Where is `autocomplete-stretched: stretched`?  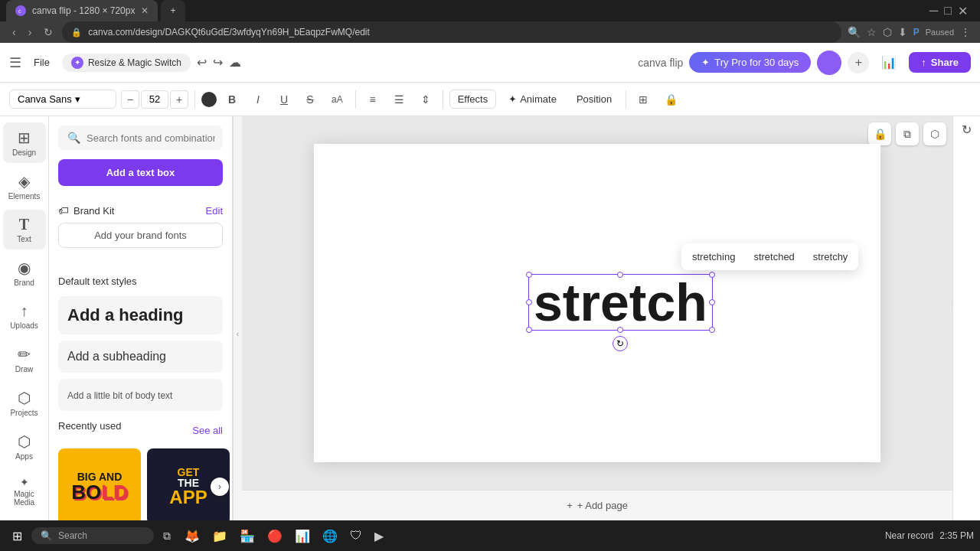
autocomplete-stretched: stretched is located at coordinates (773, 257).